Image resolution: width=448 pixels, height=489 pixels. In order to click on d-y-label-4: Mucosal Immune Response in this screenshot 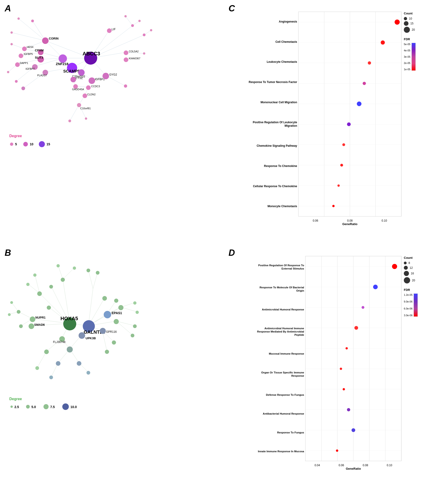, I will do `click(269, 354)`.